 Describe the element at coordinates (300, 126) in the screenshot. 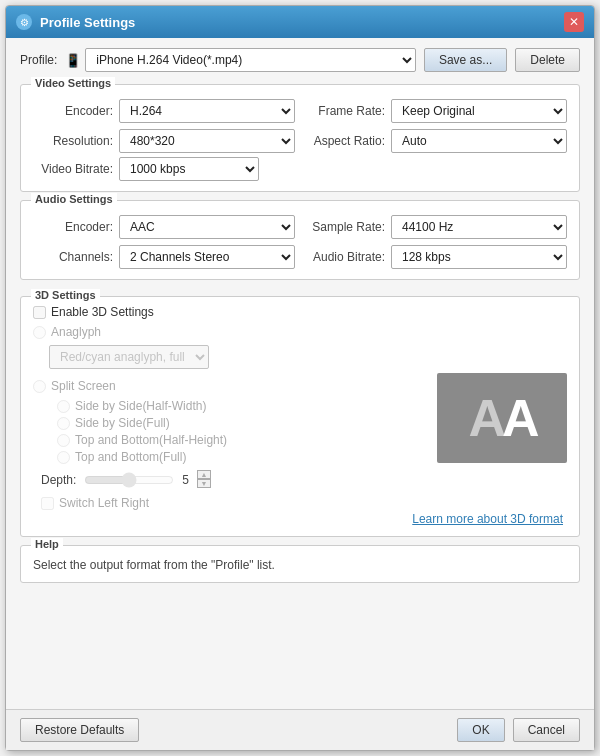

I see `video-form-grid: Encoder: H.264 Frame Rate: Keep Original…` at that location.